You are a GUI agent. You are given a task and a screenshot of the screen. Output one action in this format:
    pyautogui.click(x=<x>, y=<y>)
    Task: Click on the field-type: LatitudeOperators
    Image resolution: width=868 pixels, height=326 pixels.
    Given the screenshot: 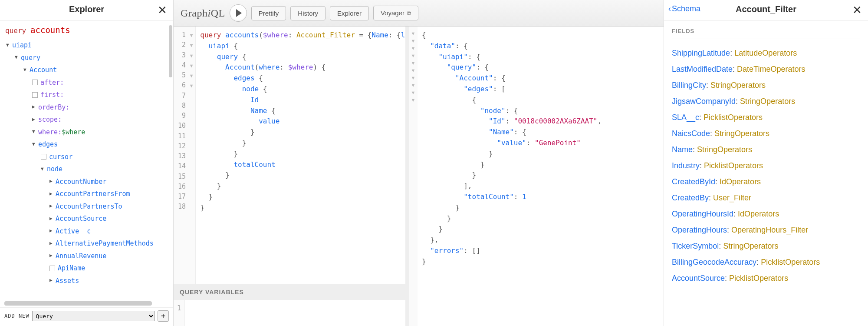 What is the action you would take?
    pyautogui.click(x=766, y=53)
    